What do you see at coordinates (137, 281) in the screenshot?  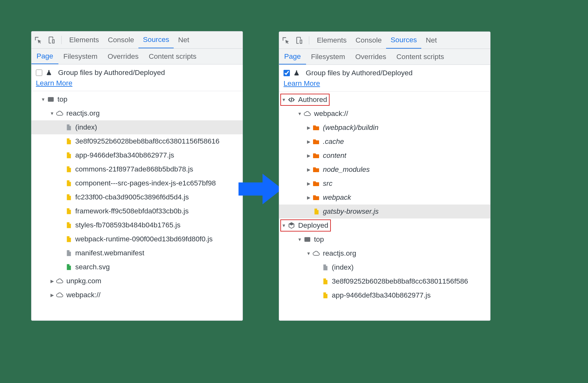 I see `tree-domain: ▶ unpkg.com` at bounding box center [137, 281].